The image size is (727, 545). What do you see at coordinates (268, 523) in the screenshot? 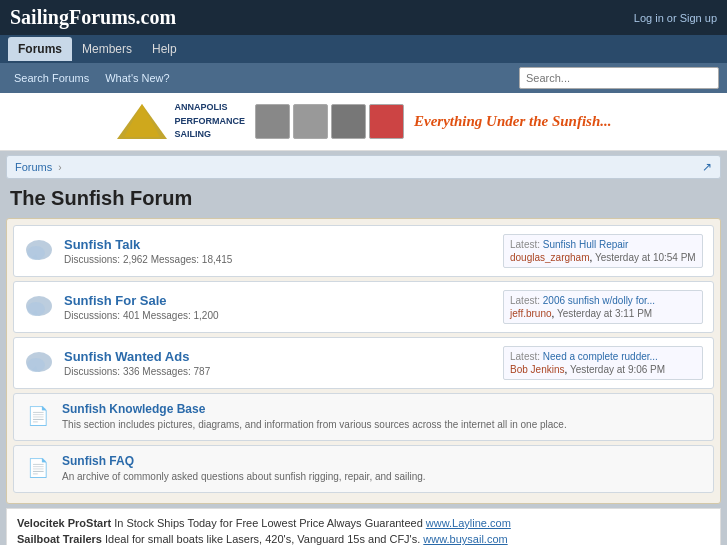
I see `ad-text: In Stock Ships Today for Free Lowest Pri…` at bounding box center [268, 523].